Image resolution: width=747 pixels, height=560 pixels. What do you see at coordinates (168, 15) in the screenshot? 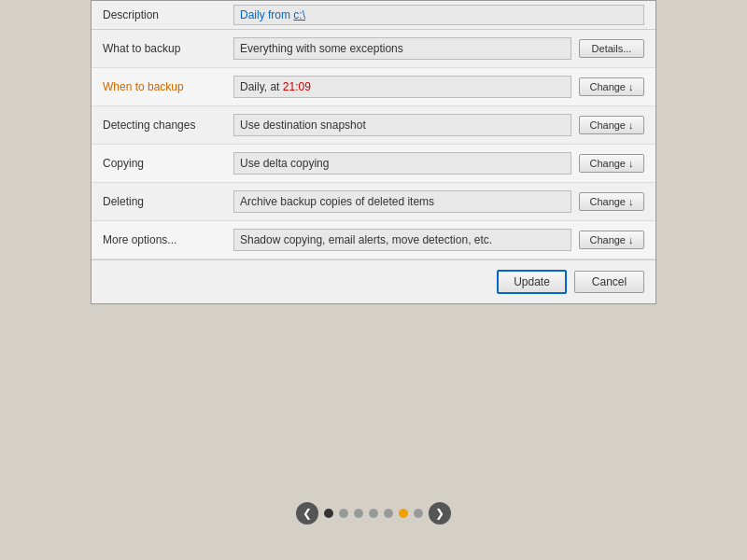
I see `description-label: Description` at bounding box center [168, 15].